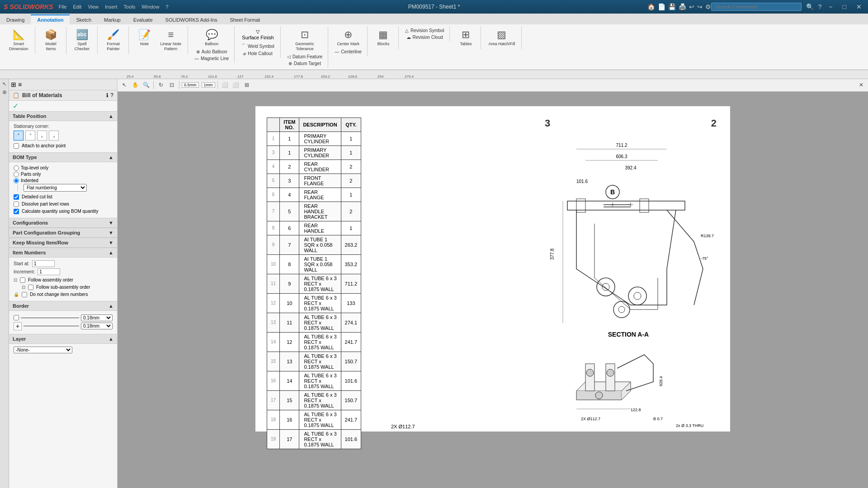 This screenshot has width=868, height=488. I want to click on tab-sketch: Sketch, so click(84, 19).